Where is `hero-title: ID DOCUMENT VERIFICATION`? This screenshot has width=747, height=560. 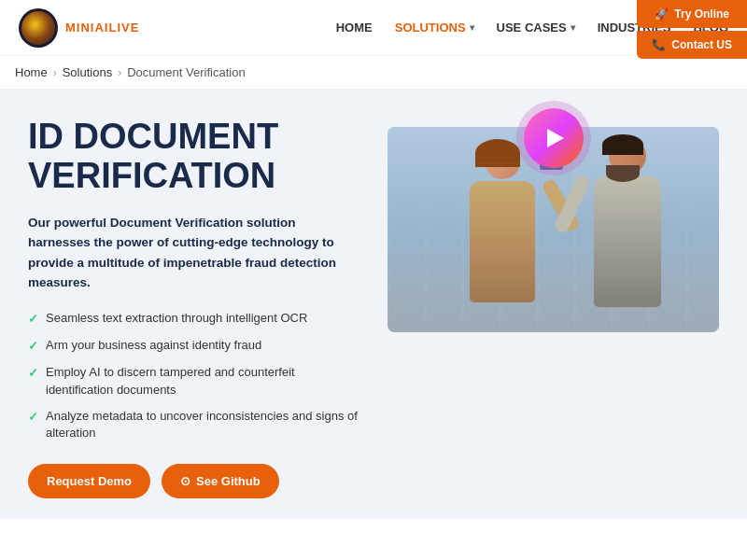 hero-title: ID DOCUMENT VERIFICATION is located at coordinates (194, 157).